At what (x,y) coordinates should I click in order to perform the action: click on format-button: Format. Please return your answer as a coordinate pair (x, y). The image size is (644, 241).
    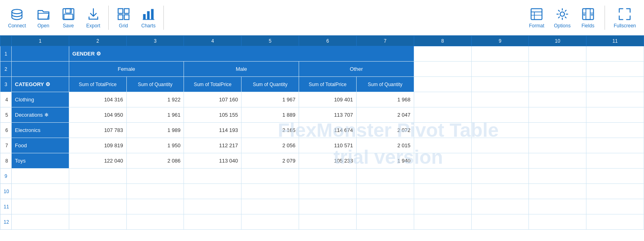
    Looking at the image, I should click on (537, 18).